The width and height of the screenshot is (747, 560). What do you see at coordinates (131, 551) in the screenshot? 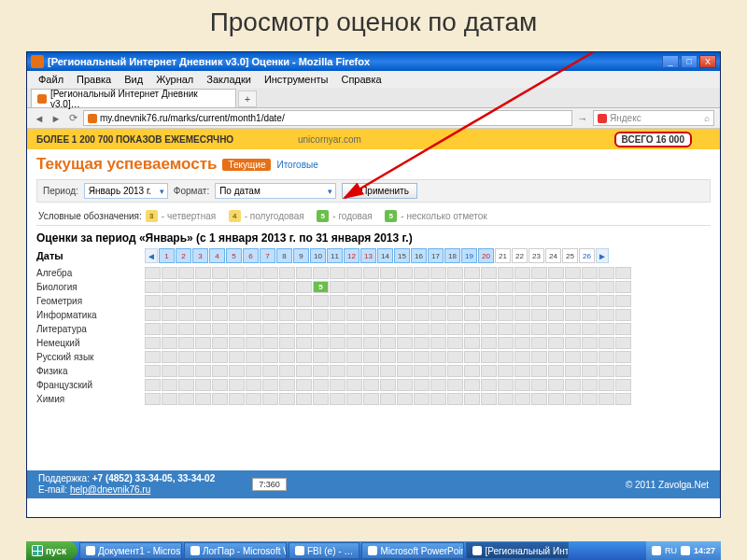
I see `taskbar-item: Документ1 - Micros…` at bounding box center [131, 551].